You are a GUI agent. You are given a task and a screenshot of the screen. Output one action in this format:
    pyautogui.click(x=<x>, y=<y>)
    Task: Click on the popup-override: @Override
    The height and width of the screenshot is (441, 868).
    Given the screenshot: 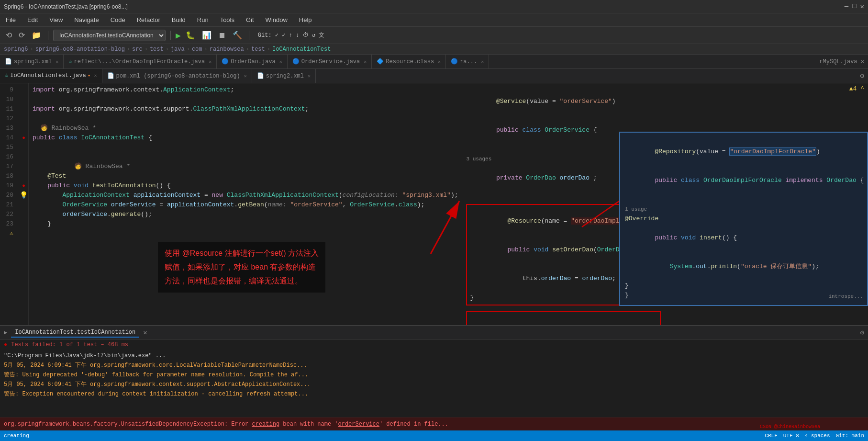 What is the action you would take?
    pyautogui.click(x=744, y=219)
    